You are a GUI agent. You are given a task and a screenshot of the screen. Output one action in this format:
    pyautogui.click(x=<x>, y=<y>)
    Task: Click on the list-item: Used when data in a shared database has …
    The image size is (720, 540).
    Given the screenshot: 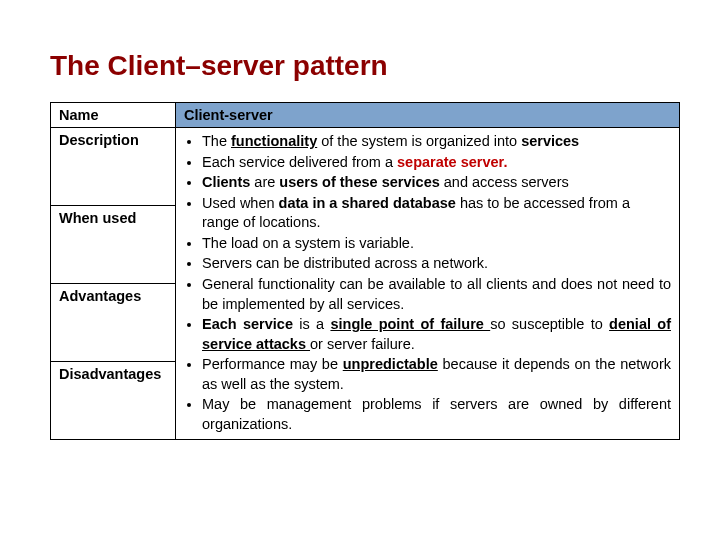 What is the action you would take?
    pyautogui.click(x=436, y=214)
    